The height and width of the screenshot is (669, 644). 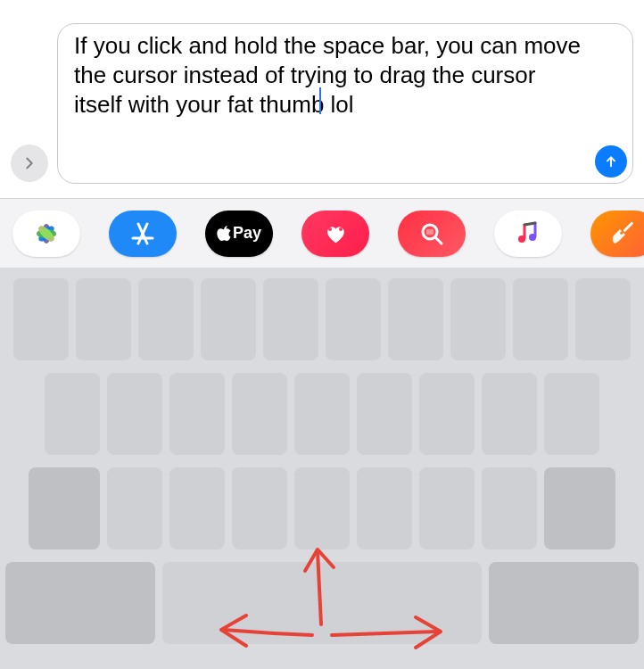 What do you see at coordinates (432, 234) in the screenshot?
I see `images-search-app-icon` at bounding box center [432, 234].